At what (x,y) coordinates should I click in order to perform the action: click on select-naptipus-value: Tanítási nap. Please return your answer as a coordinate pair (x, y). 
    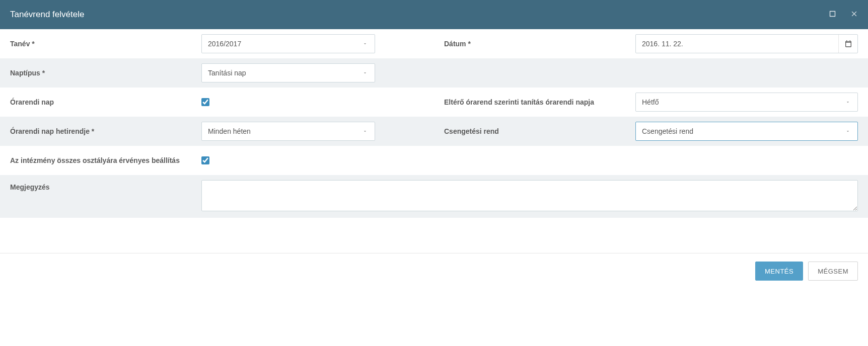
    Looking at the image, I should click on (279, 73).